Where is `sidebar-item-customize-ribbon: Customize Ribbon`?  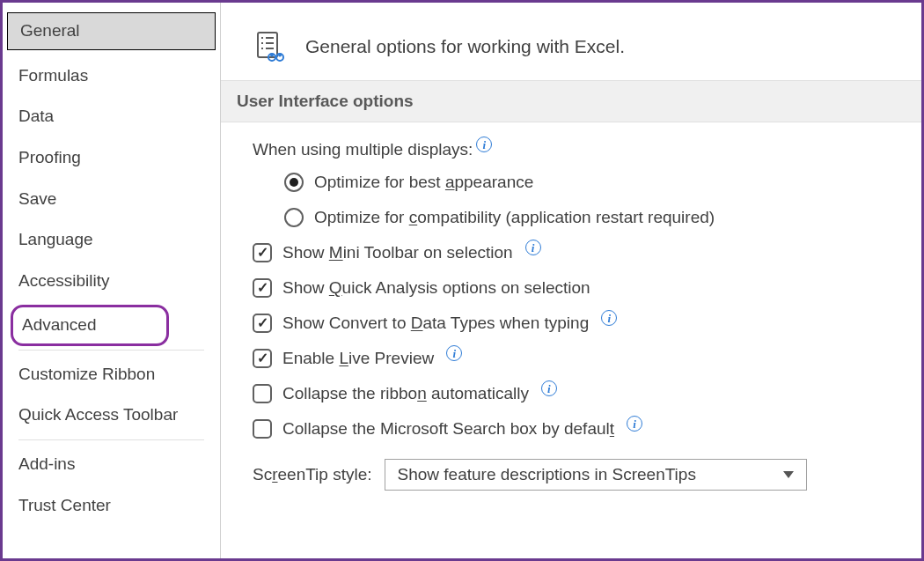
sidebar-item-customize-ribbon: Customize Ribbon is located at coordinates (111, 375).